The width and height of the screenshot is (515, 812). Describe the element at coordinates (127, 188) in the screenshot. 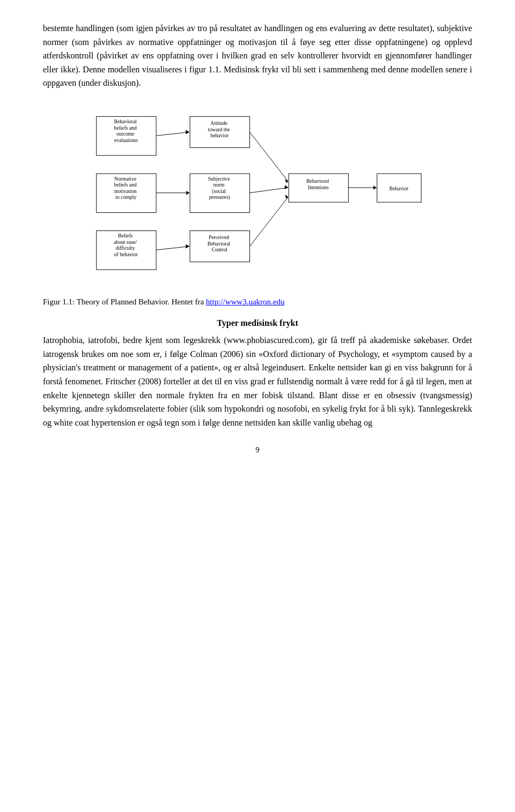

I see `svg-text:Normative beliefs and : Normative beliefs and motivation to comp…` at that location.